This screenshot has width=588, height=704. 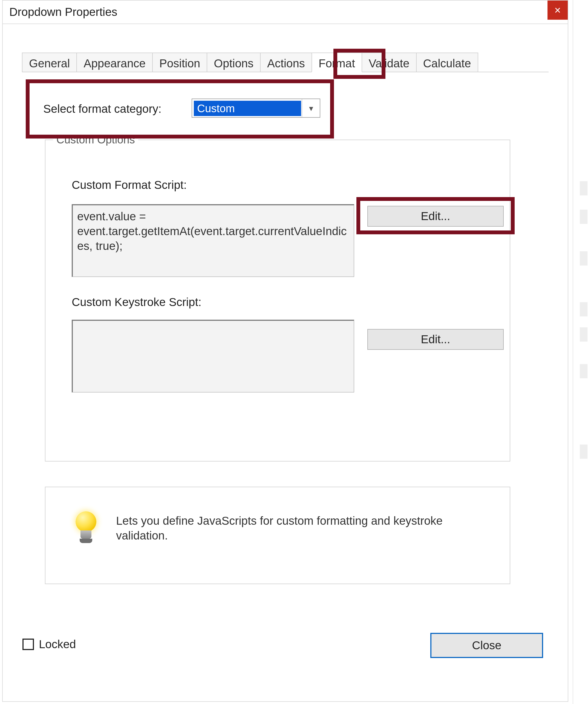 I want to click on format-info-text: Lets you define JavaScripts for custom f…, so click(x=302, y=528).